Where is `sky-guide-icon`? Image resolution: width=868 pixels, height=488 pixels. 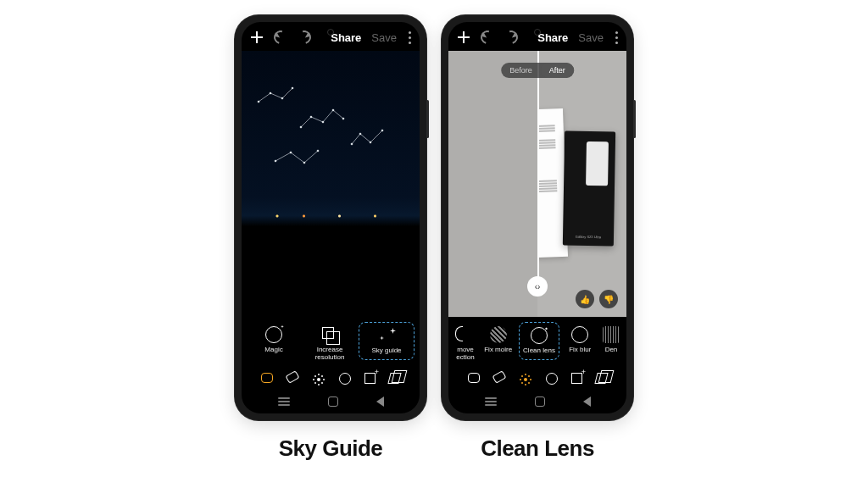
sky-guide-icon is located at coordinates (387, 336).